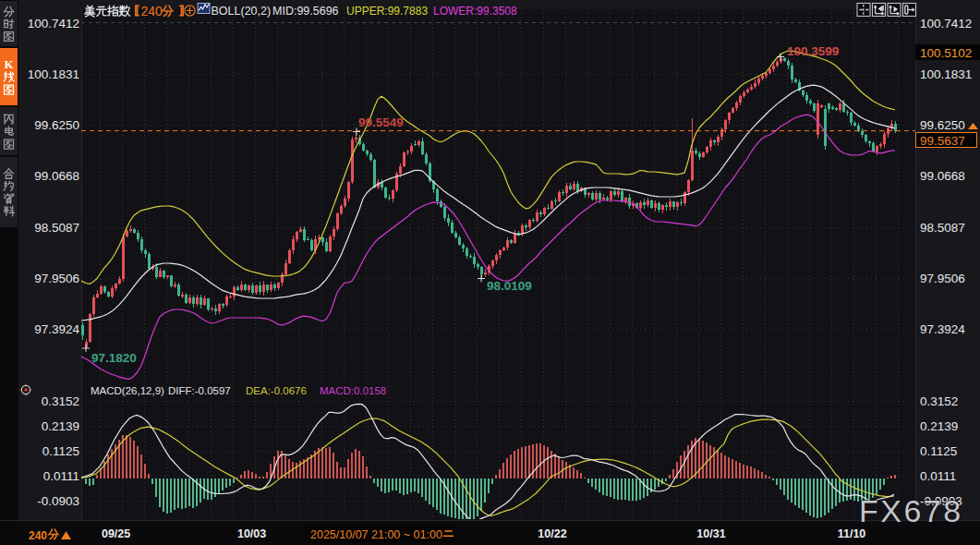 The width and height of the screenshot is (980, 545). What do you see at coordinates (475, 11) in the screenshot?
I see `svg-text: LOWER:99.3508` at bounding box center [475, 11].